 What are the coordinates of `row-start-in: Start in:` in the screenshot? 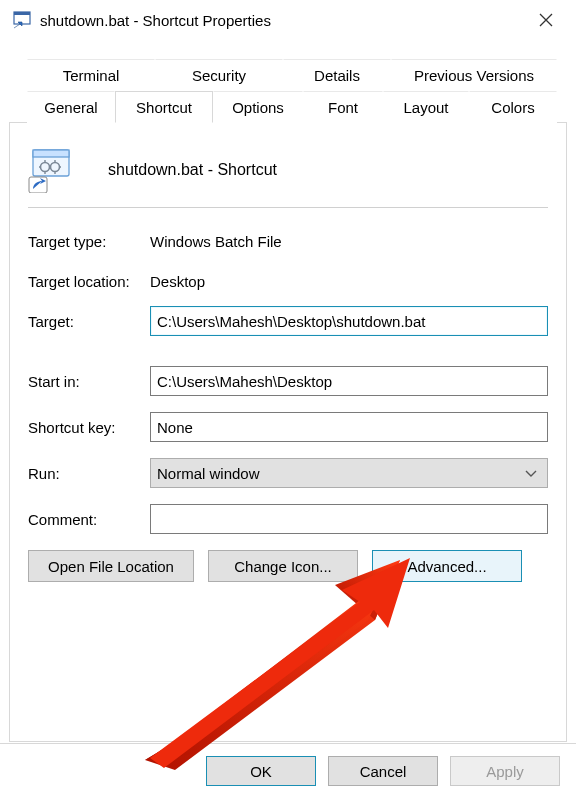 It's located at (288, 381).